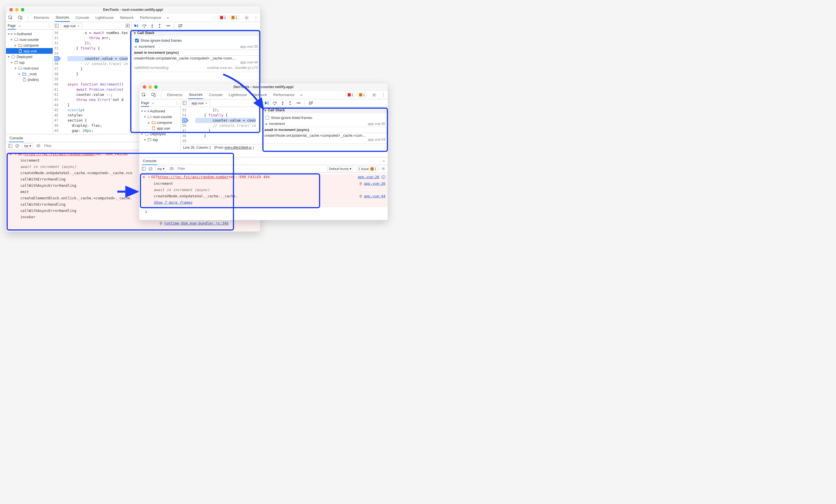 This screenshot has width=836, height=504. Describe the element at coordinates (362, 95) in the screenshot. I see `warning-badge: 1` at that location.